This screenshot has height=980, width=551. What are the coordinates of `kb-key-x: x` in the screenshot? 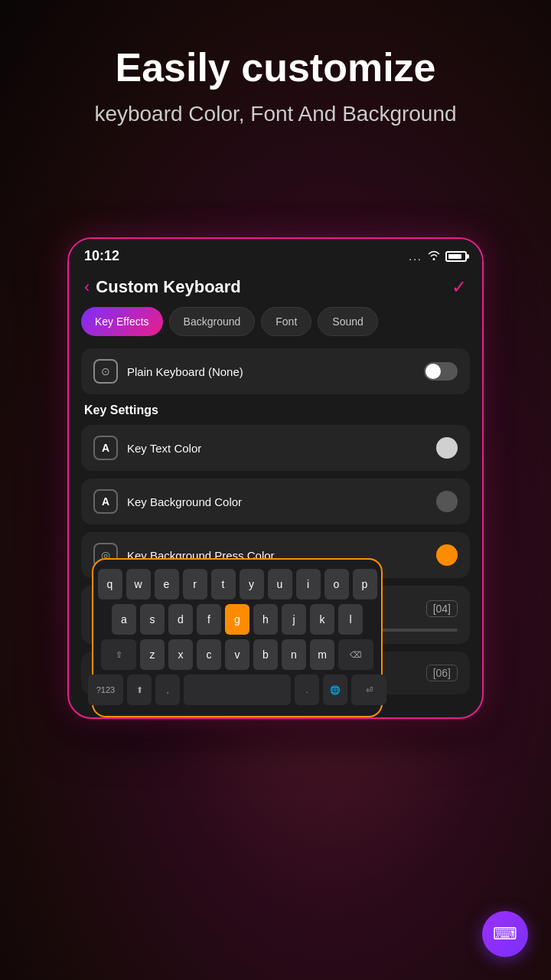 It's located at (181, 655).